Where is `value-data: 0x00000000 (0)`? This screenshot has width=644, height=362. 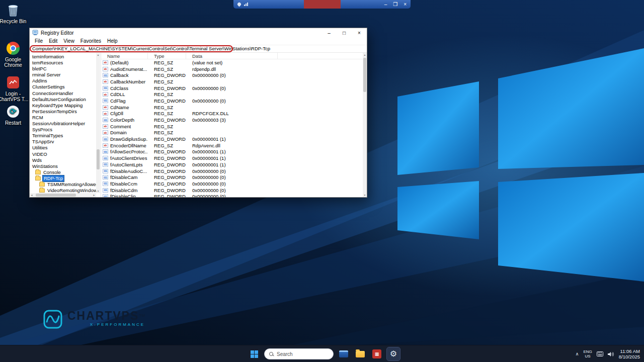 value-data: 0x00000000 (0) is located at coordinates (232, 195).